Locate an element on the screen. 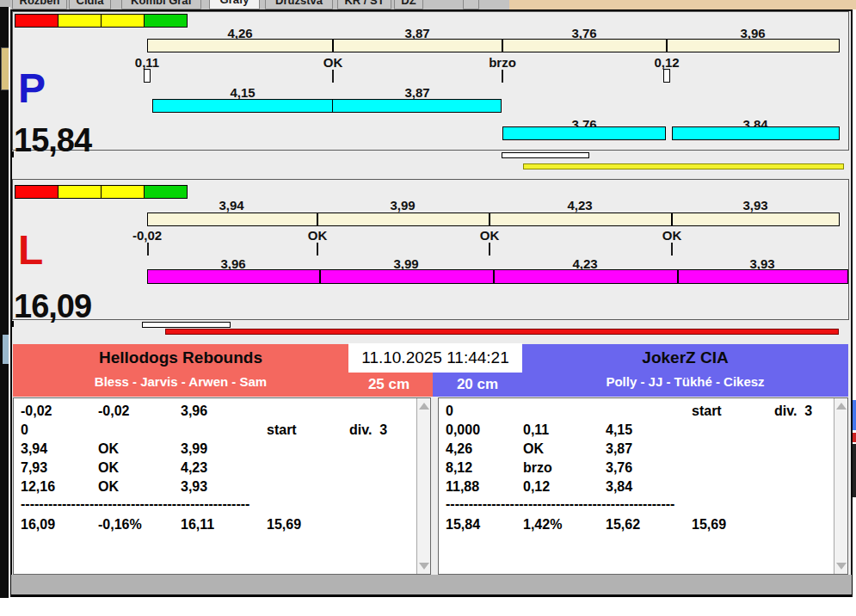 The image size is (856, 616). cell: 7,93 is located at coordinates (34, 468).